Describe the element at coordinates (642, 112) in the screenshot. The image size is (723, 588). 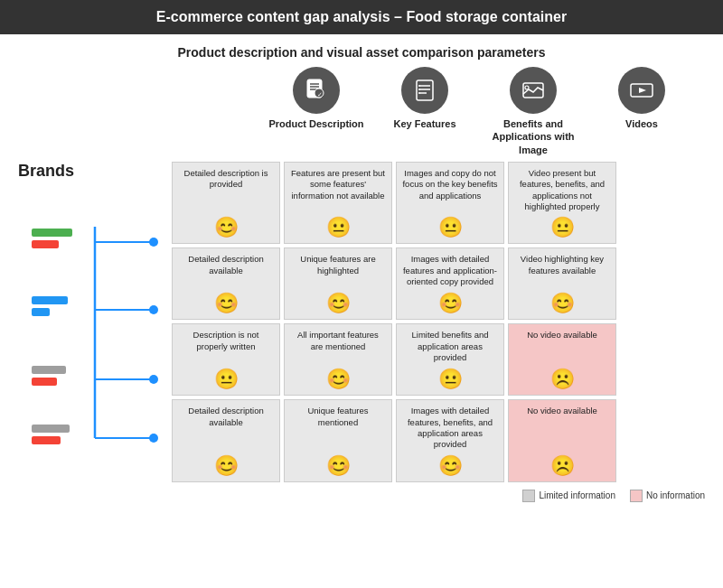
I see `col-videos: Videos` at that location.